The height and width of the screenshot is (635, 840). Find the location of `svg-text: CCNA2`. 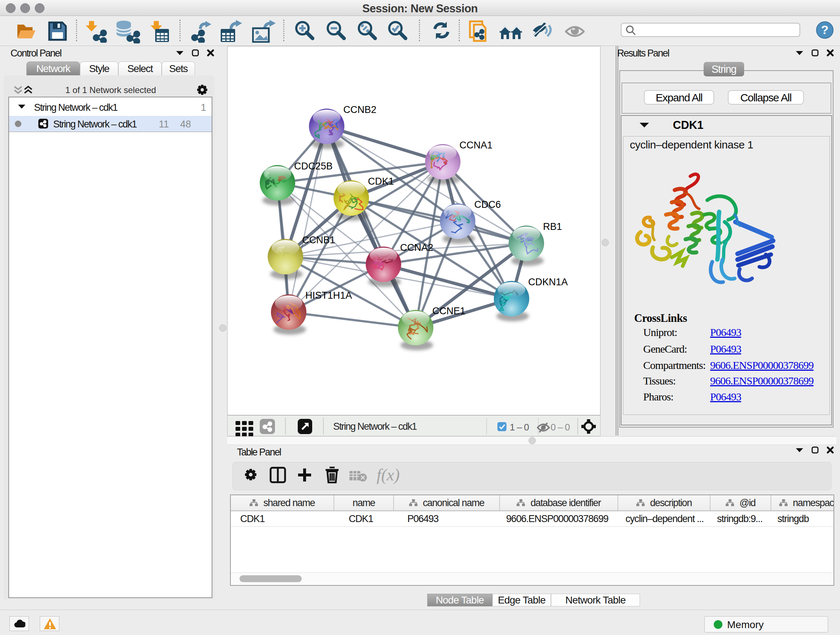

svg-text: CCNA2 is located at coordinates (417, 248).